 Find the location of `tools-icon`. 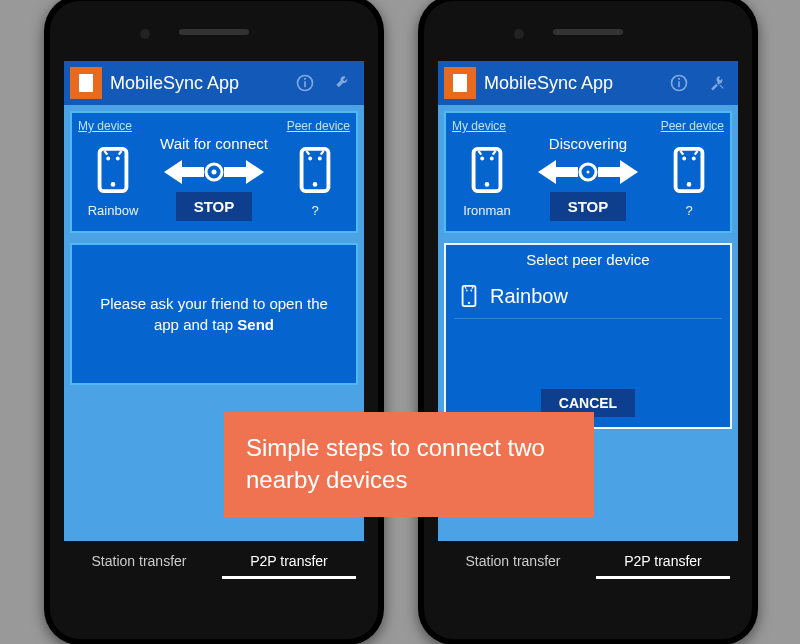

tools-icon is located at coordinates (717, 83).